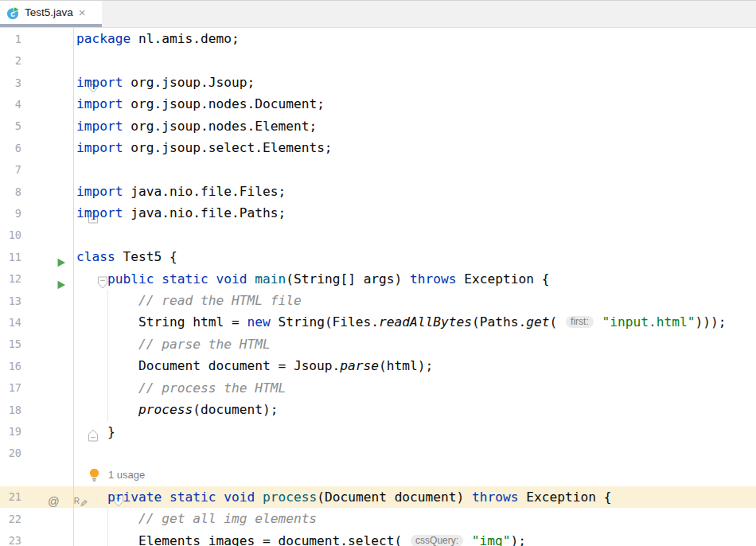 Image resolution: width=756 pixels, height=546 pixels. Describe the element at coordinates (11, 39) in the screenshot. I see `line-number: 1` at that location.